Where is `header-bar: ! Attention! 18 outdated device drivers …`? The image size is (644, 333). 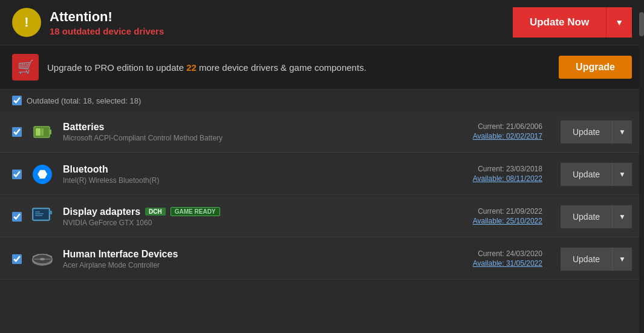 header-bar: ! Attention! 18 outdated device drivers … is located at coordinates (322, 23).